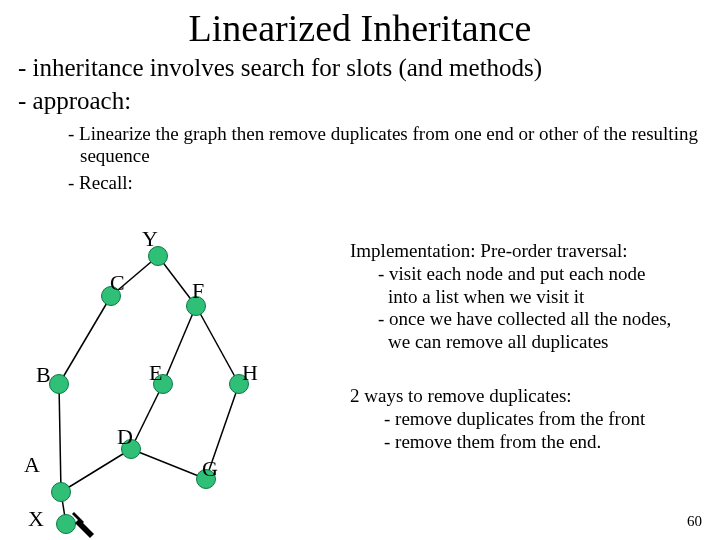 The image size is (720, 540). What do you see at coordinates (118, 283) in the screenshot?
I see `label-c: C` at bounding box center [118, 283].